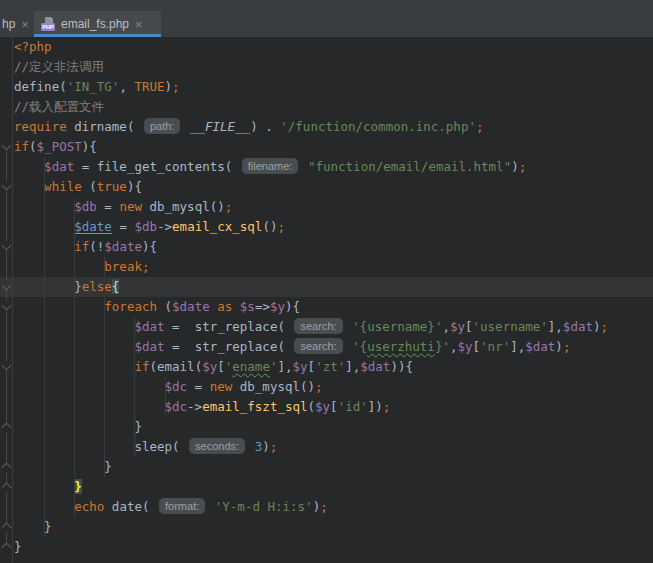 This screenshot has height=563, width=653. What do you see at coordinates (217, 226) in the screenshot?
I see `code-token: email_cx_sql` at bounding box center [217, 226].